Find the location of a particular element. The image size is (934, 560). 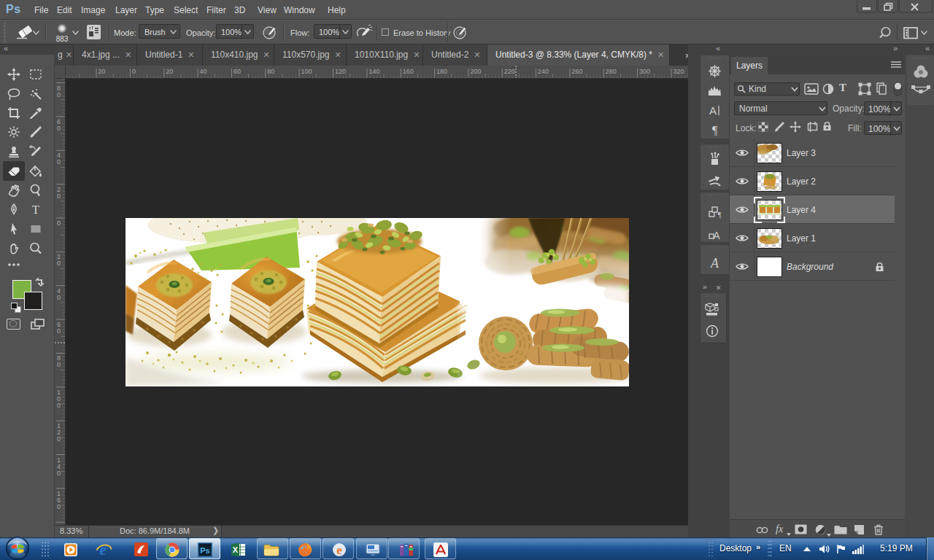

svg-text: 300 is located at coordinates (645, 71).